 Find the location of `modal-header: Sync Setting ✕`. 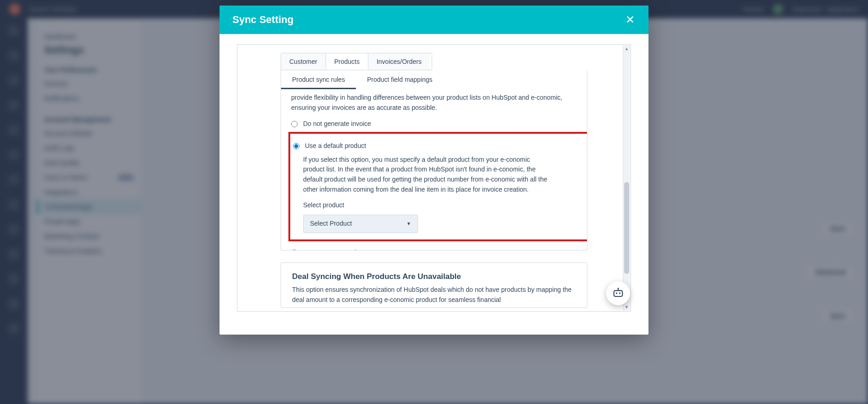

modal-header: Sync Setting ✕ is located at coordinates (434, 20).